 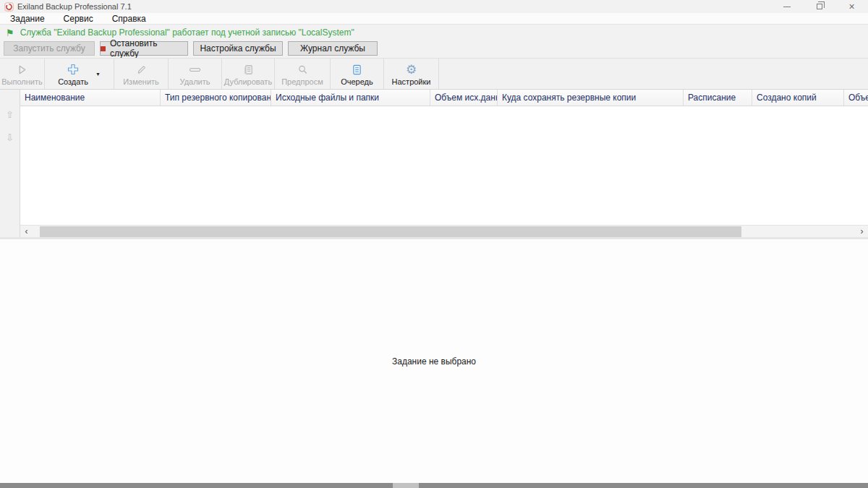 I want to click on move-down-icon: ⇩, so click(x=10, y=137).